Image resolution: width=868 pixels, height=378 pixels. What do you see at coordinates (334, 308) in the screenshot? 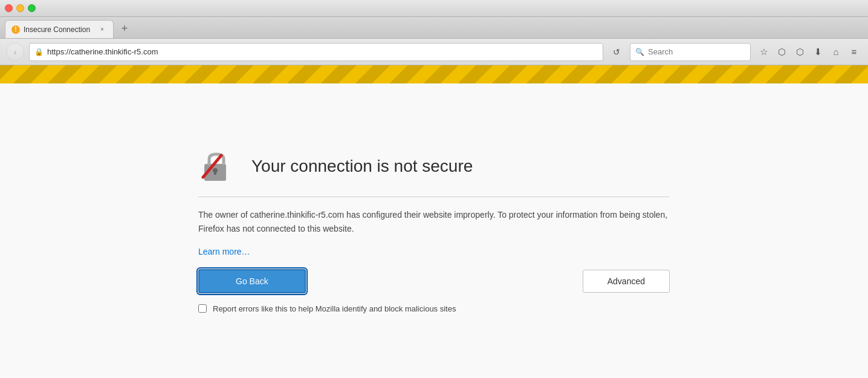
I see `checkbox-label: Report errors like this to help Mozilla …` at bounding box center [334, 308].